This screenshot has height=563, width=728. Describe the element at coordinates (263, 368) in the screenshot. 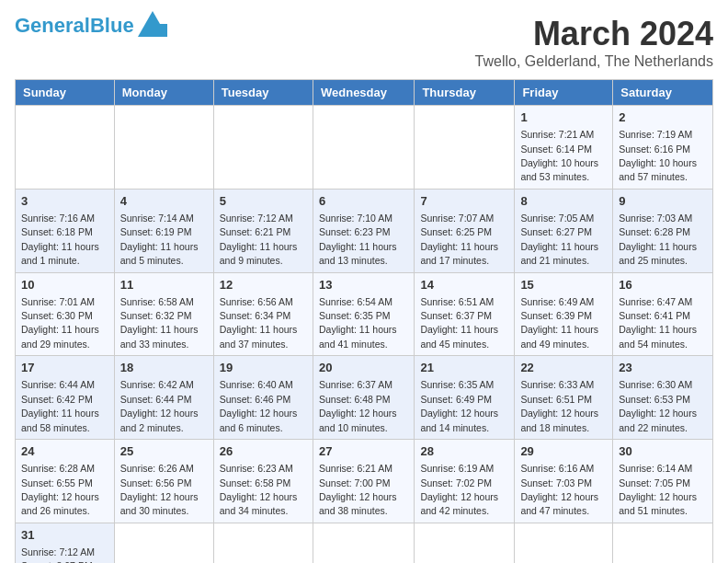

I see `day-number: 19` at that location.